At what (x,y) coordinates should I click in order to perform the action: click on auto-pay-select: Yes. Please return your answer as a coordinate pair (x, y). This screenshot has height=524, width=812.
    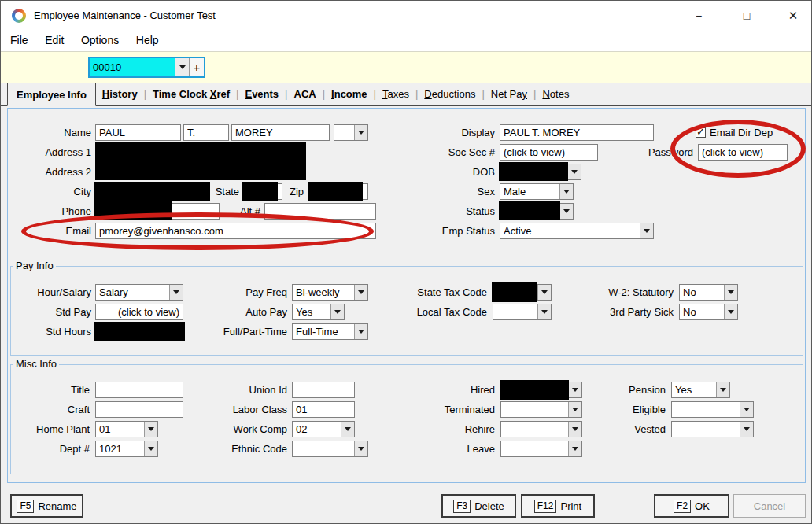
    Looking at the image, I should click on (318, 312).